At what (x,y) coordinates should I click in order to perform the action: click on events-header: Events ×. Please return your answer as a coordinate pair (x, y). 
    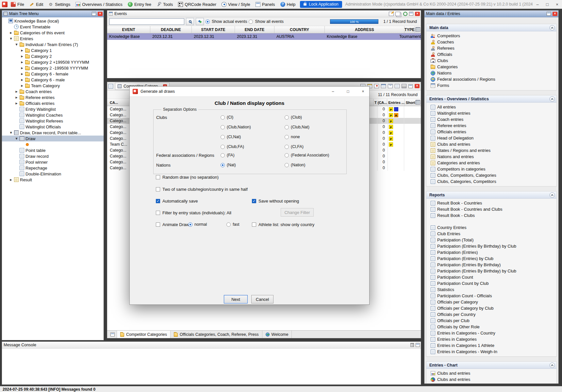
    Looking at the image, I should click on (264, 14).